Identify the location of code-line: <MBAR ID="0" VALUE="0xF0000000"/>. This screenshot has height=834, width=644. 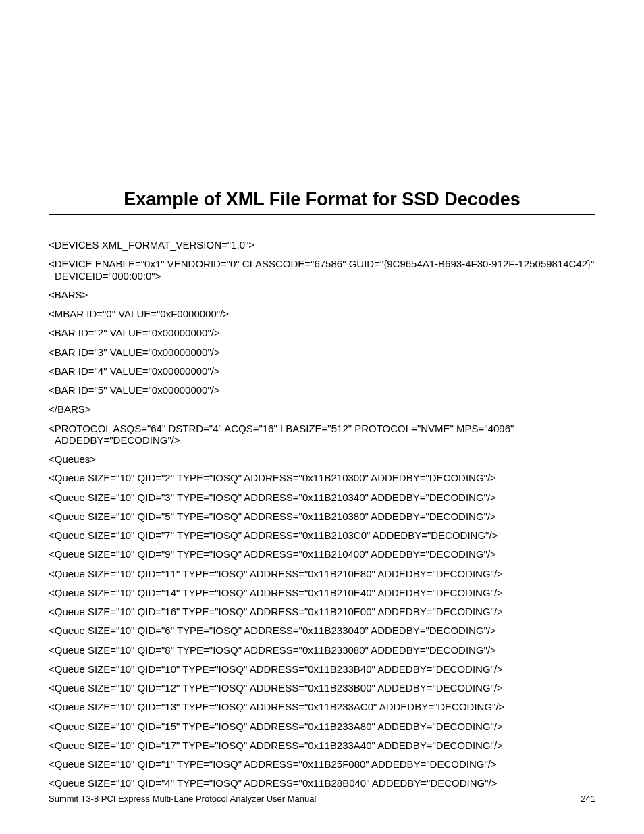
(322, 313).